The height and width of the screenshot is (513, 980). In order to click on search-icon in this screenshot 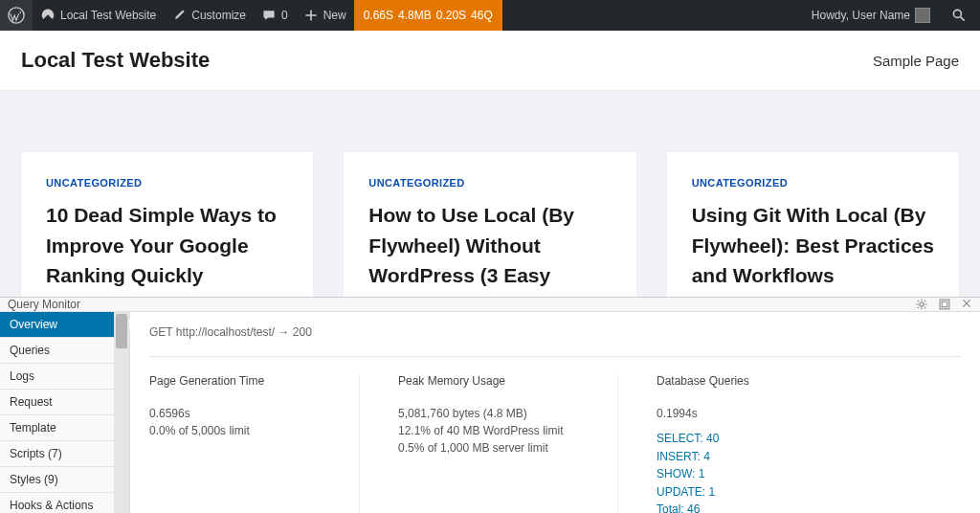, I will do `click(959, 15)`.